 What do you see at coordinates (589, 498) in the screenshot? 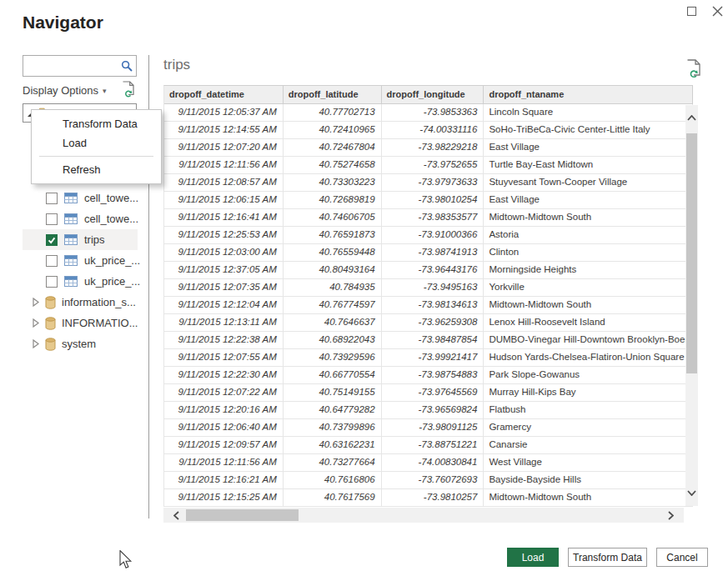
I see `cell: Midtown-Midtown South` at bounding box center [589, 498].